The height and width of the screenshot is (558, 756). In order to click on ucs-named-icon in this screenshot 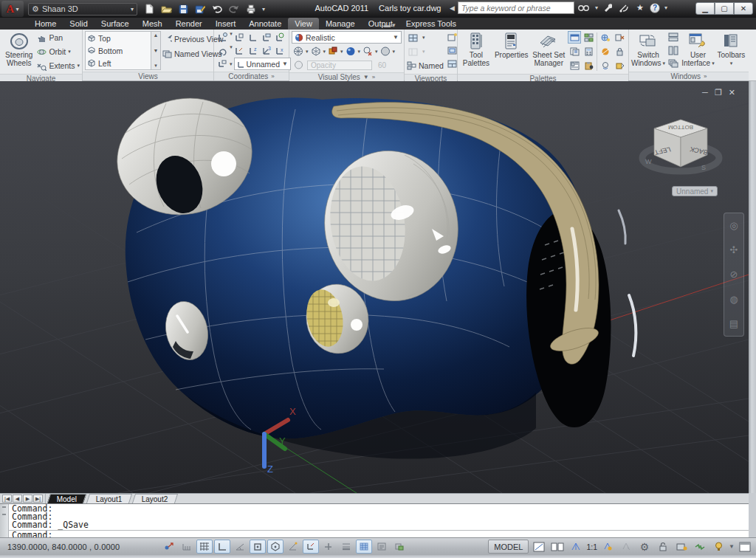, I will do `click(223, 50)`.